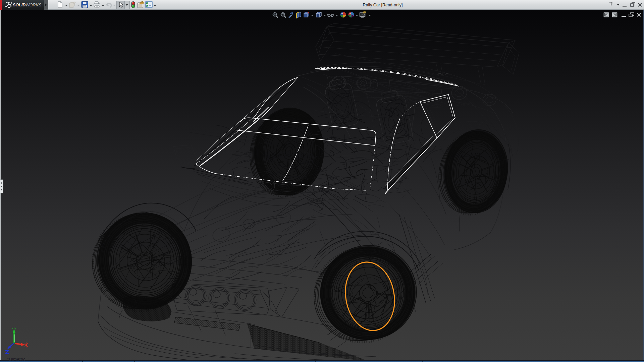 The image size is (644, 362). Describe the element at coordinates (19, 5) in the screenshot. I see `svg-text: SOLID` at that location.